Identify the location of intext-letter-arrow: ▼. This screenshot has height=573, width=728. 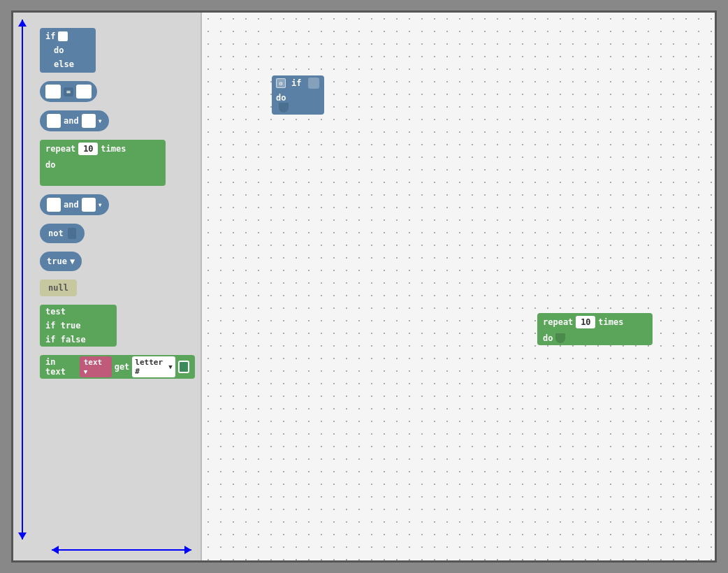
(170, 367).